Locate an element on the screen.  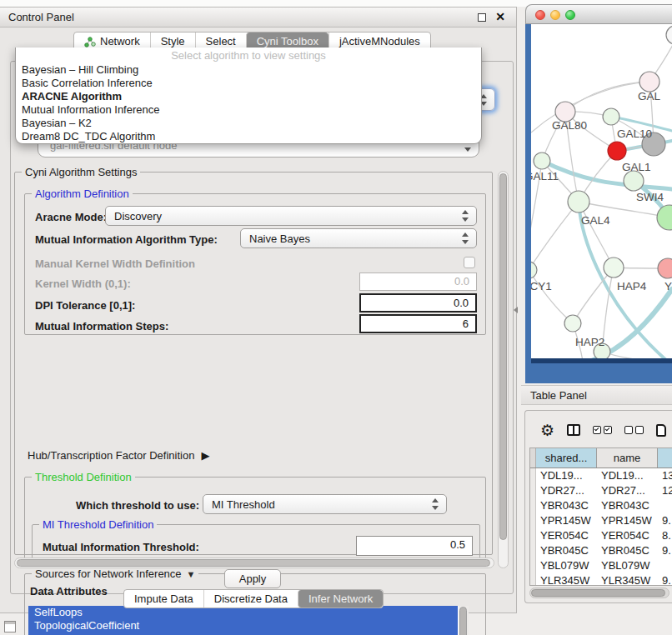
gear-icon: ⚙ is located at coordinates (547, 430).